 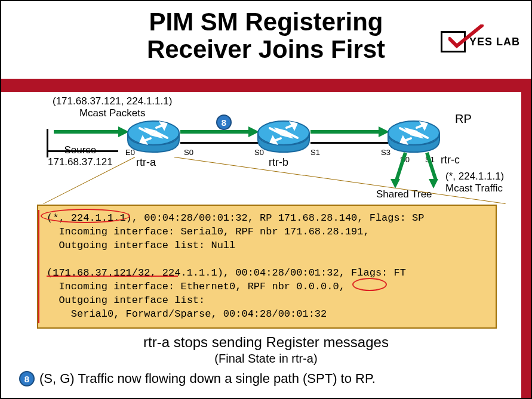 What do you see at coordinates (475, 183) in the screenshot?
I see `rp-traffic-label: (*, 224.1.1.1) Mcast Traffic` at bounding box center [475, 183].